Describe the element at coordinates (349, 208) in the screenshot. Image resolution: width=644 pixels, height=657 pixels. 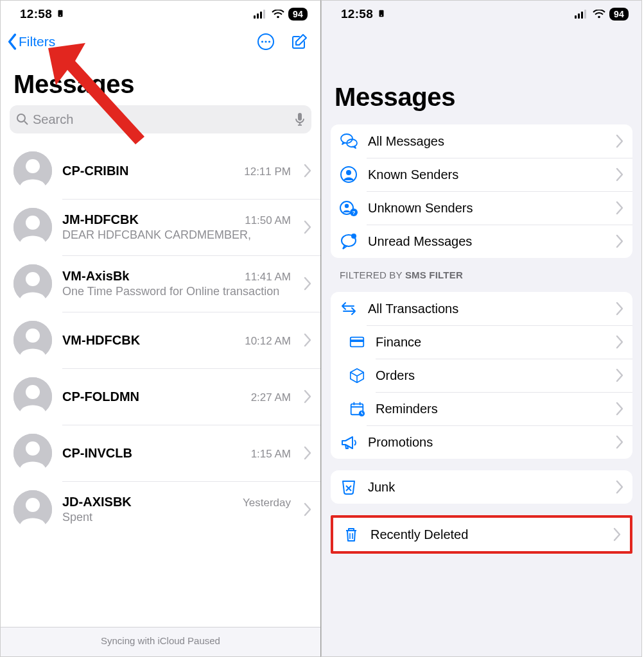
I see `person-question-icon` at that location.